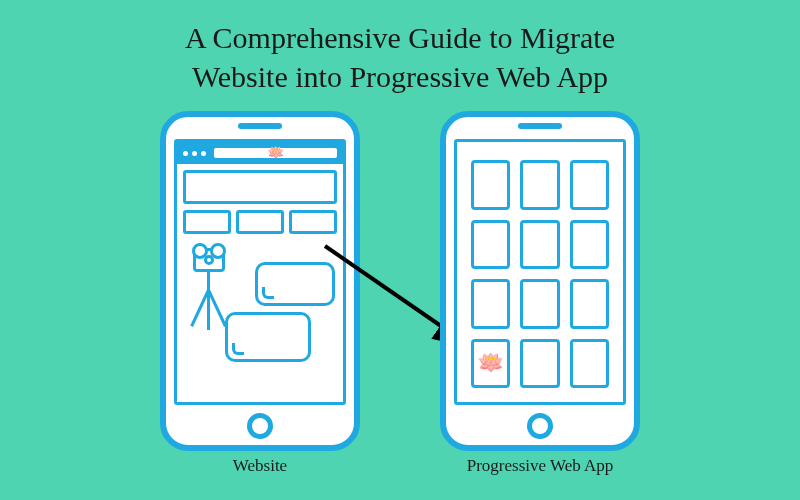 This screenshot has height=500, width=800. I want to click on hero-block, so click(260, 187).